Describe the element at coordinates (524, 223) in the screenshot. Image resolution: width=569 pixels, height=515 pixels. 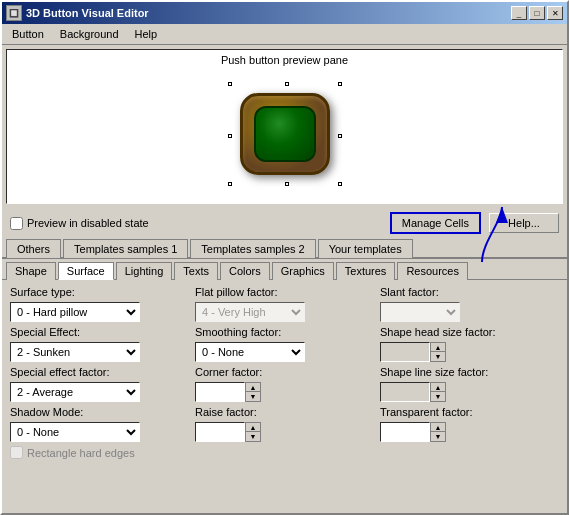
I see `help-button: Help...` at that location.